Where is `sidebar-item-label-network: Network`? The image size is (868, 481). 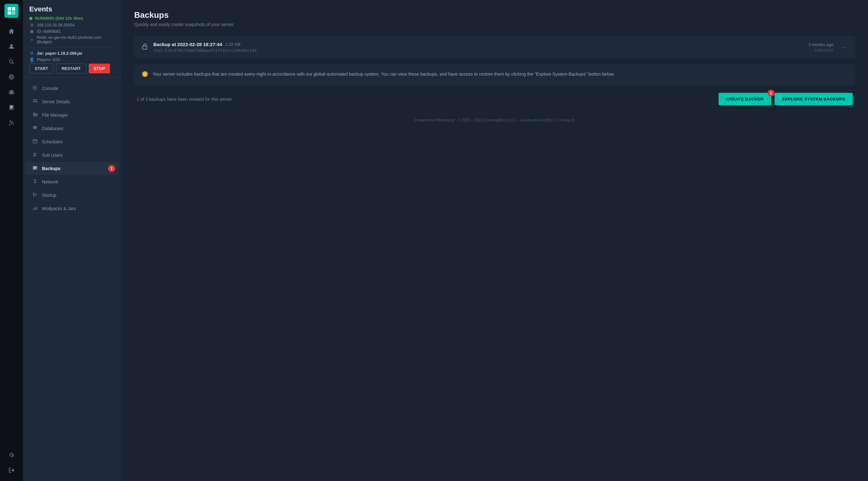
sidebar-item-label-network: Network is located at coordinates (50, 182).